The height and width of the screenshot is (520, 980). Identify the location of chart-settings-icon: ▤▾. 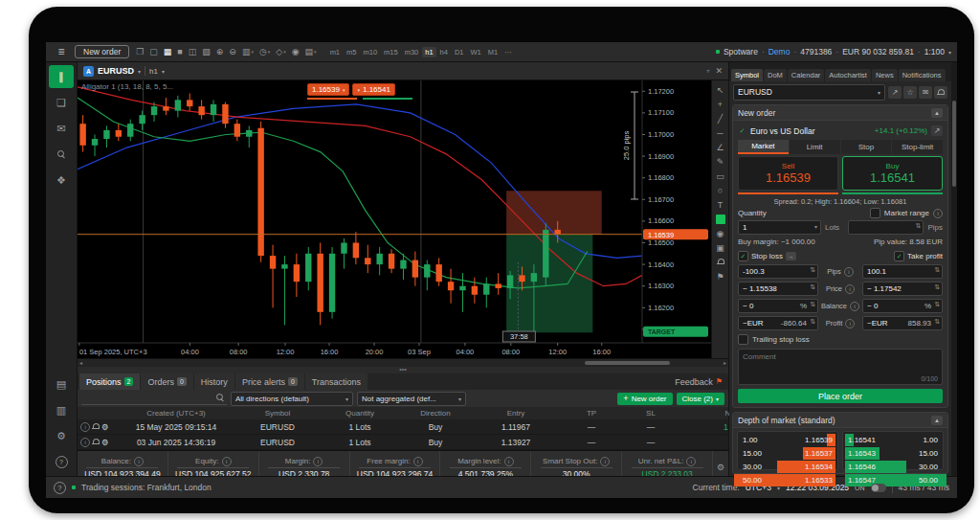
(311, 52).